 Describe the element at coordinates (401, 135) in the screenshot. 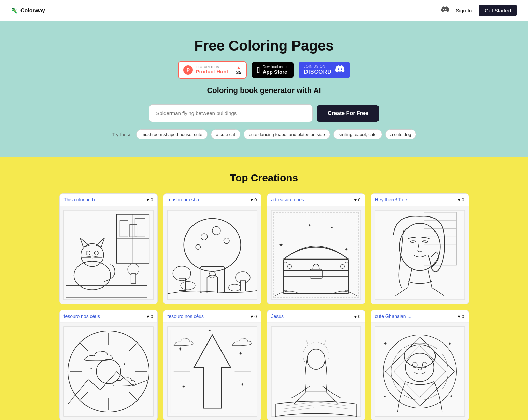

I see `chip-4: a cute dog` at that location.